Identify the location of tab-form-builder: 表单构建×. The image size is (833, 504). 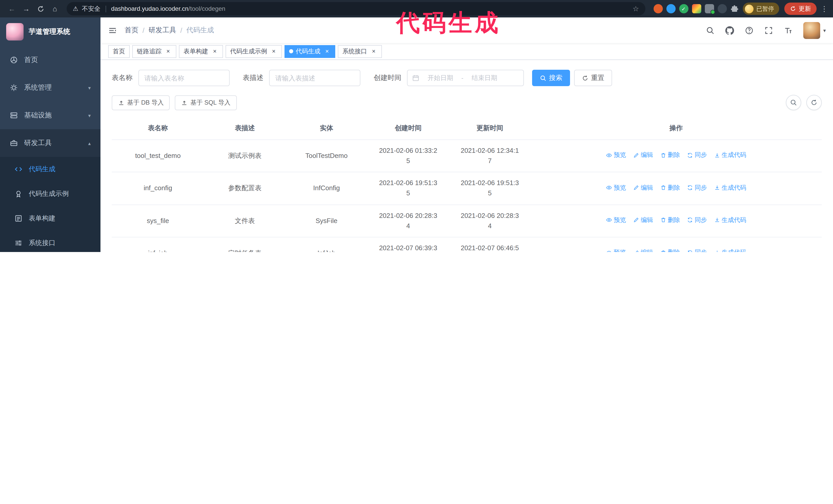
(201, 51).